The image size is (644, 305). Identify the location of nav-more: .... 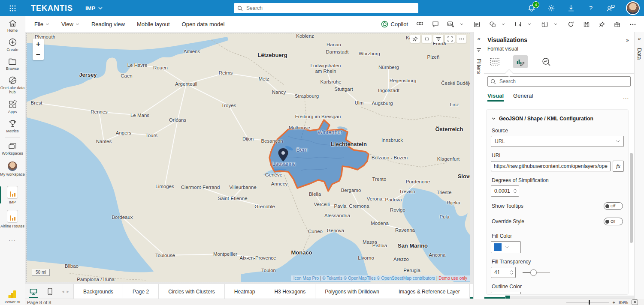
(12, 239).